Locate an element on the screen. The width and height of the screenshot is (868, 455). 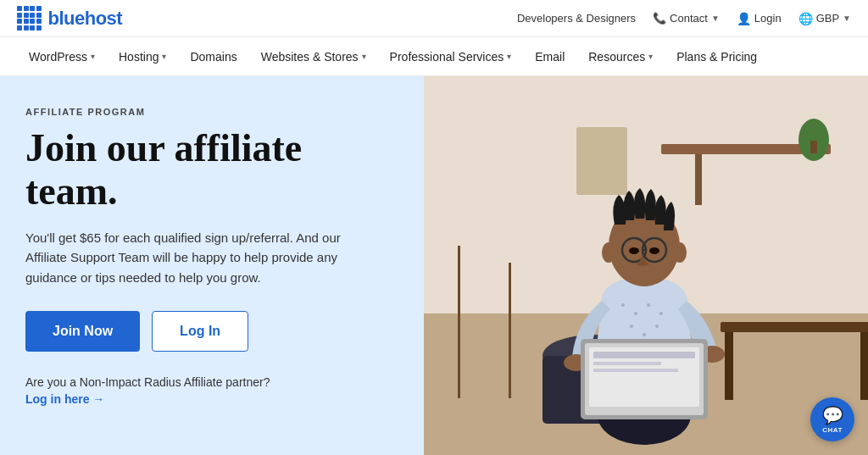
hero-buttons: Join Now Log In is located at coordinates (208, 331).